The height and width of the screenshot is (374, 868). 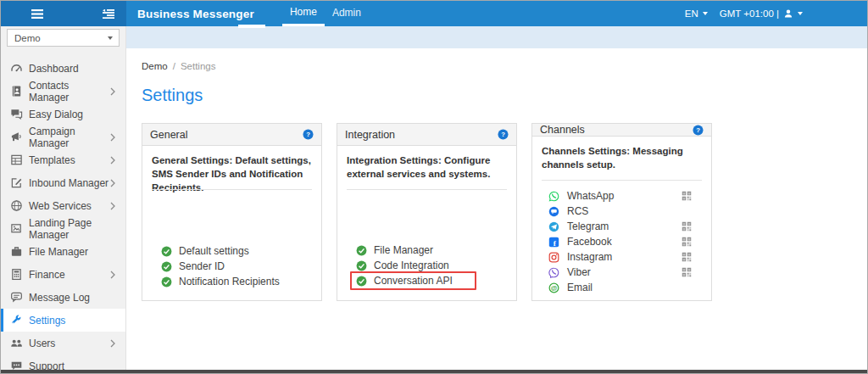 I want to click on chat-bubbles-icon, so click(x=17, y=114).